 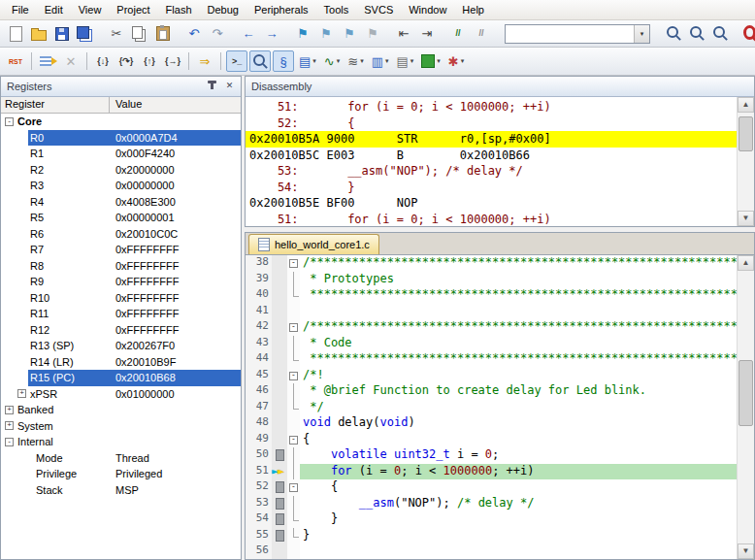 What do you see at coordinates (39, 34) in the screenshot?
I see `open-folder-icon` at bounding box center [39, 34].